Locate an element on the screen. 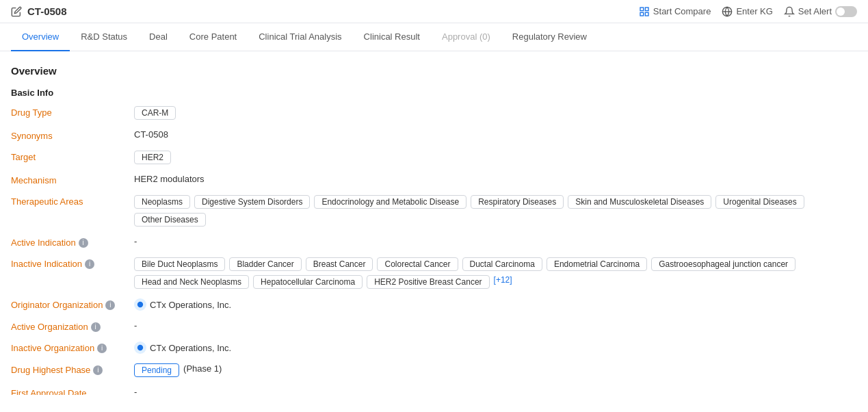 The image size is (868, 412). set-alert-button: Set Alert is located at coordinates (821, 12).